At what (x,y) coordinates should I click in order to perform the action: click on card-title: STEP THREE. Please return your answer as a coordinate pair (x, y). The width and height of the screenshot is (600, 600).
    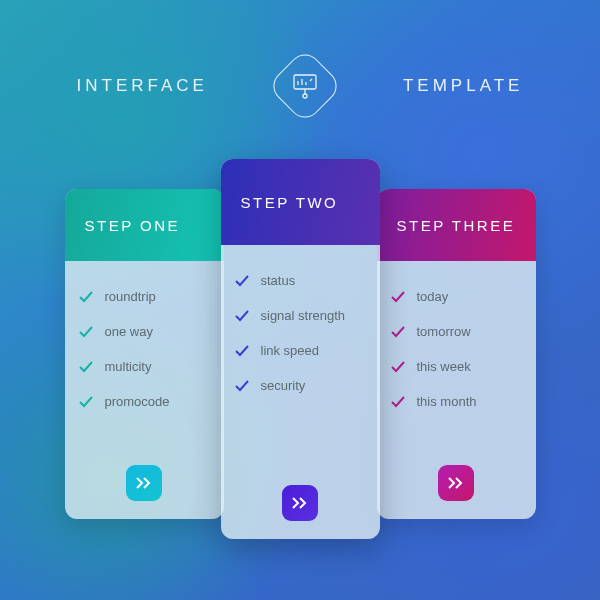
    Looking at the image, I should click on (456, 225).